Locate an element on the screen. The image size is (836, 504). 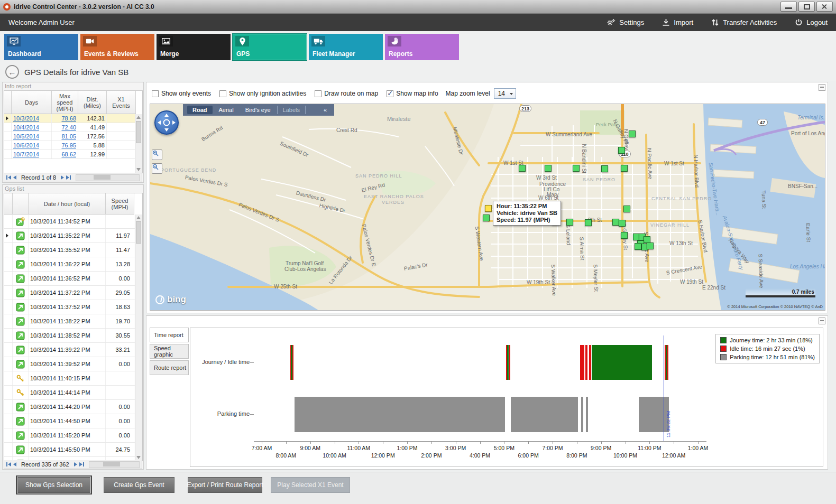
zoom-out-button is located at coordinates (157, 169).